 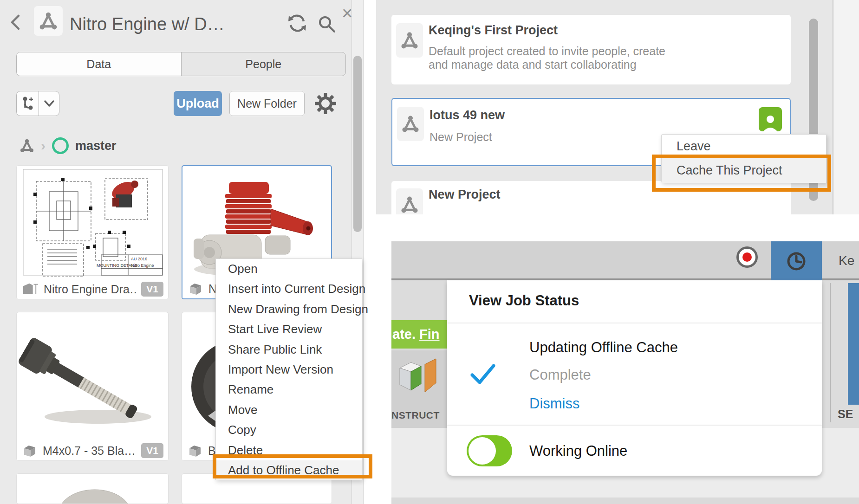 What do you see at coordinates (796, 261) in the screenshot?
I see `clock-icon` at bounding box center [796, 261].